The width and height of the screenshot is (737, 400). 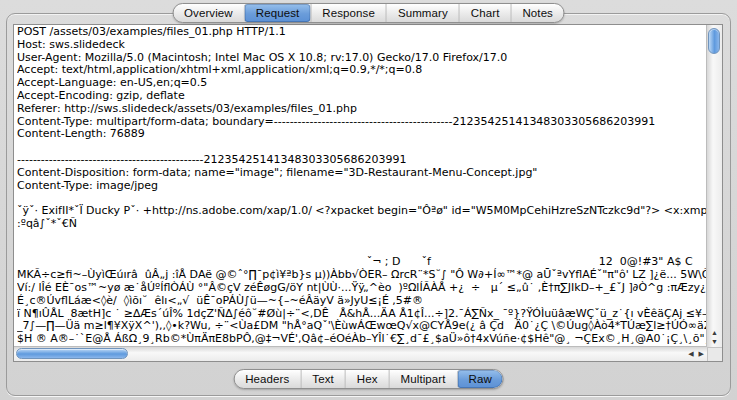 I want to click on request-line: ˇÿˇ· ExifII*ˇÏ Ducky Pˇ· +http://ns.adob…, so click(x=362, y=212).